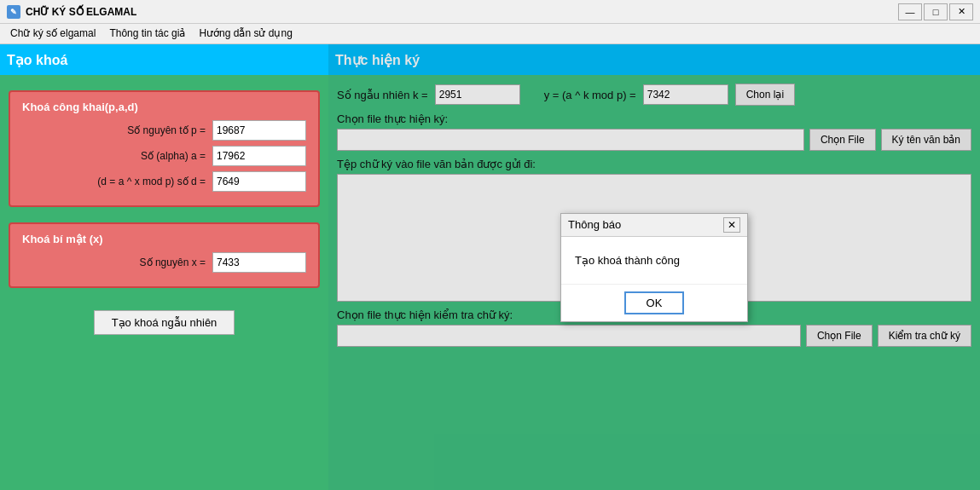 The height and width of the screenshot is (490, 980). I want to click on x-row: Số nguyên x =, so click(164, 262).